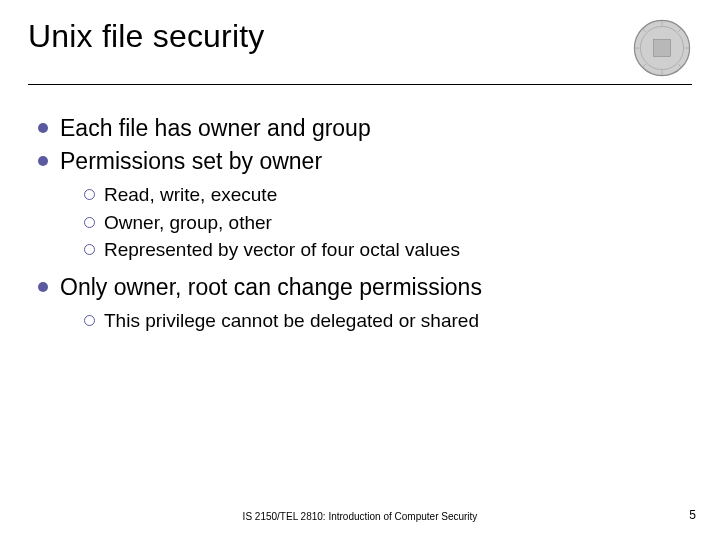 This screenshot has height=540, width=720. Describe the element at coordinates (191, 161) in the screenshot. I see `bullet-text: Permissions set by owner` at that location.